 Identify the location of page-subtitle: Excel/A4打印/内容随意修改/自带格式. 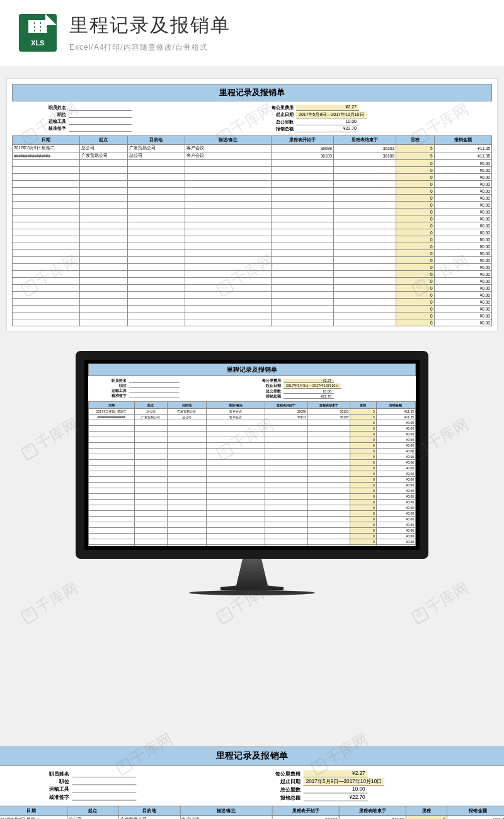
(150, 48).